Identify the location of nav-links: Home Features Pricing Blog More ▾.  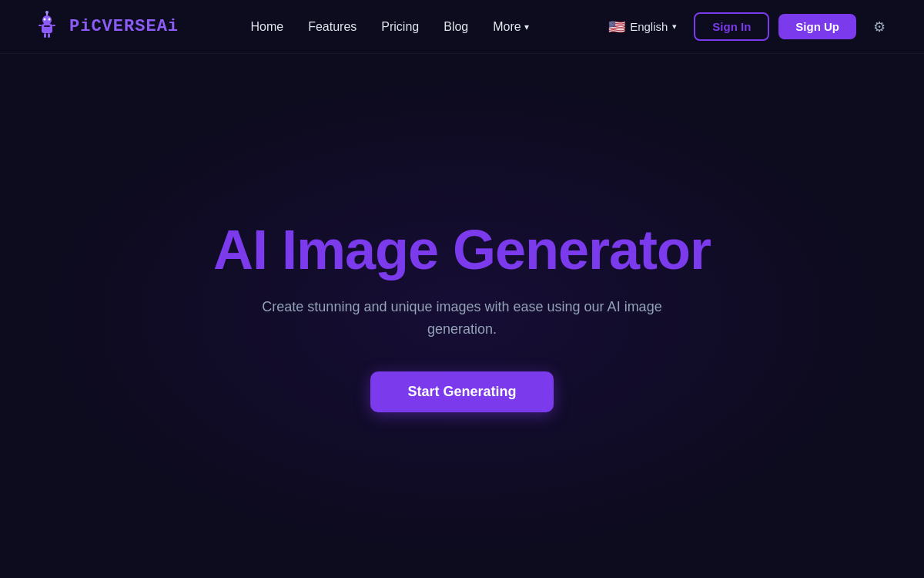
(390, 27).